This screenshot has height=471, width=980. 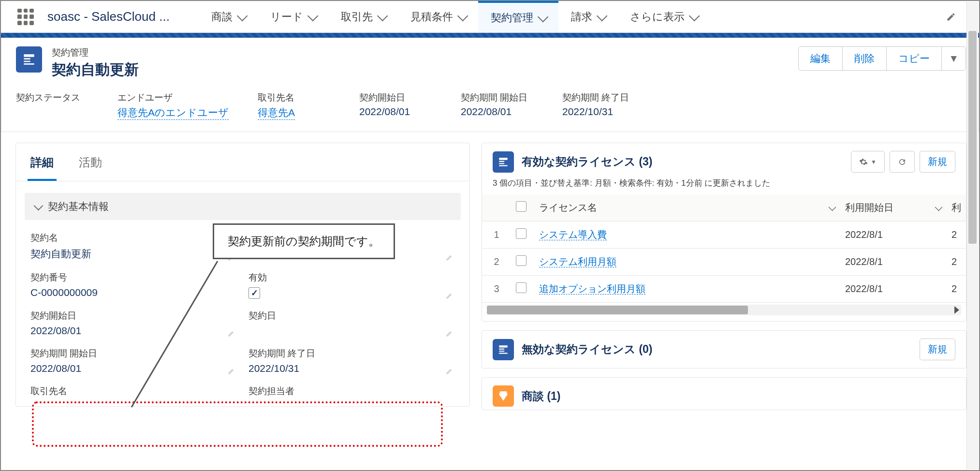 I want to click on field-link: 得意先Aのエンドユーザ, so click(x=173, y=113).